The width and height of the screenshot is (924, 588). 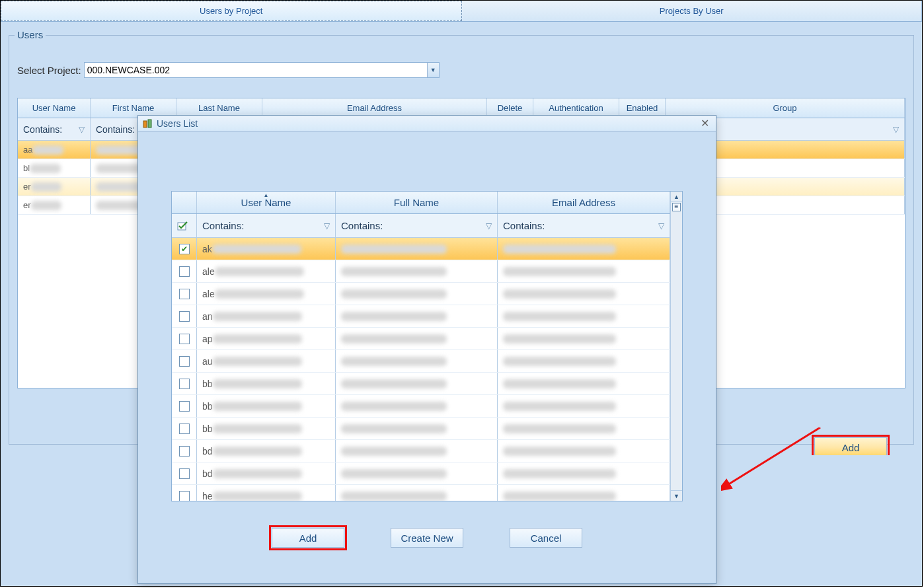 What do you see at coordinates (461, 70) in the screenshot?
I see `project-select-row: Select Project: ▼` at bounding box center [461, 70].